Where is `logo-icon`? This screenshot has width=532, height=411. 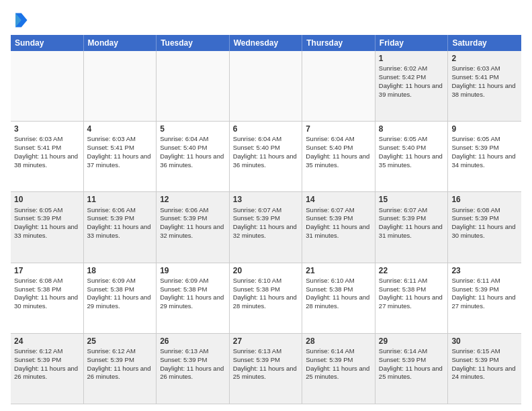 logo-icon is located at coordinates (20, 20).